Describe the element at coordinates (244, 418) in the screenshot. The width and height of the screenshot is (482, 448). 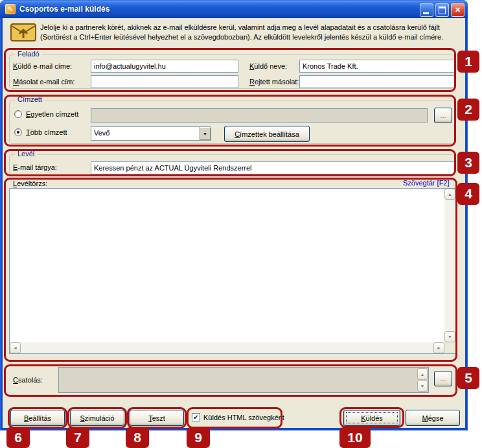
I see `send-as-html-label: Küldés HTML szövegként` at that location.